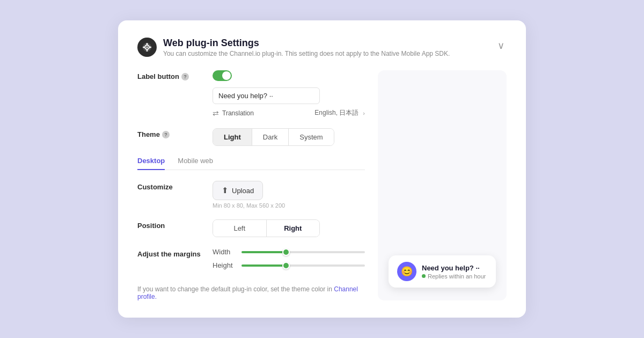 The image size is (644, 338). I want to click on translation-row: ⇄ Translation English, 日本語 ›, so click(289, 113).